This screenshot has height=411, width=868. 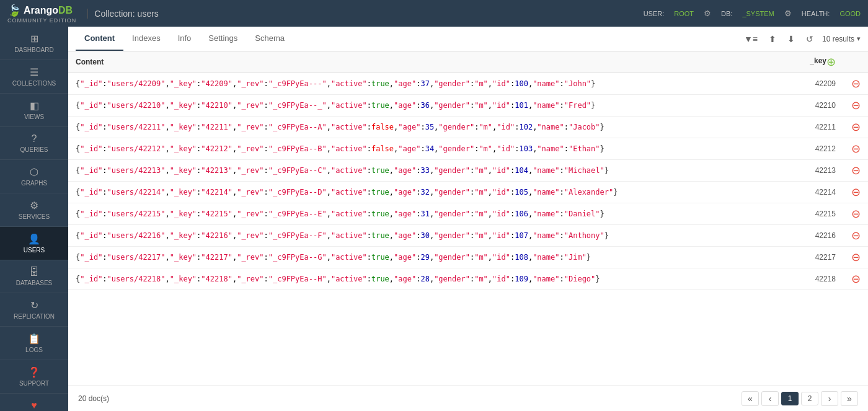 What do you see at coordinates (34, 117) in the screenshot?
I see `sidebar-item-label: VIEWS` at bounding box center [34, 117].